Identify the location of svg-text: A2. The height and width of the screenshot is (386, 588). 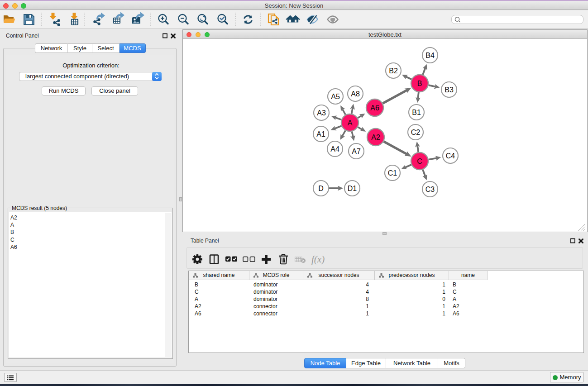
(376, 138).